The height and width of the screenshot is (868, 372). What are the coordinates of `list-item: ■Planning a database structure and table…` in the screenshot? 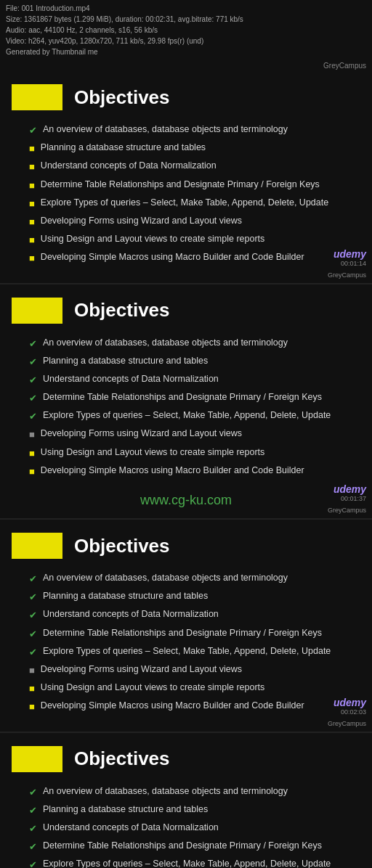 It's located at (195, 148).